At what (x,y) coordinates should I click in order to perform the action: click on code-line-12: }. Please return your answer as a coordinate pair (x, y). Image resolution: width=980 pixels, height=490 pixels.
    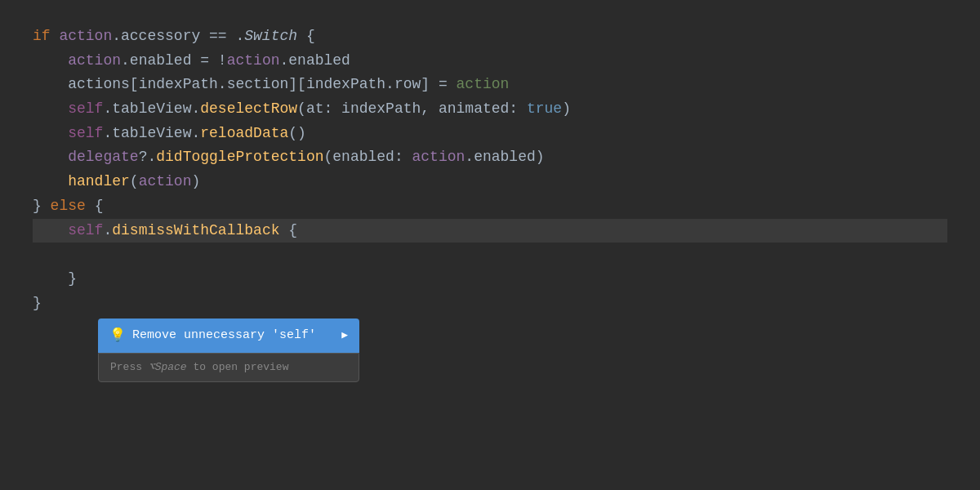
    Looking at the image, I should click on (490, 304).